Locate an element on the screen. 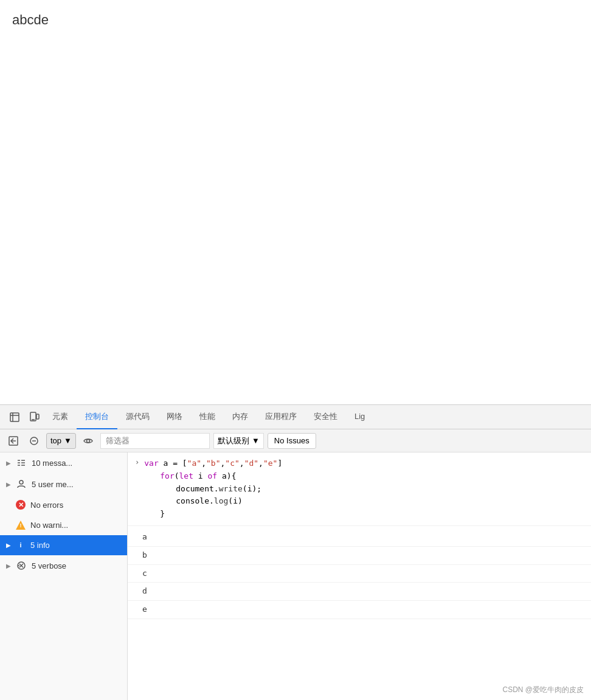 This screenshot has width=591, height=700. verbose-label: 5 verbose is located at coordinates (77, 566).